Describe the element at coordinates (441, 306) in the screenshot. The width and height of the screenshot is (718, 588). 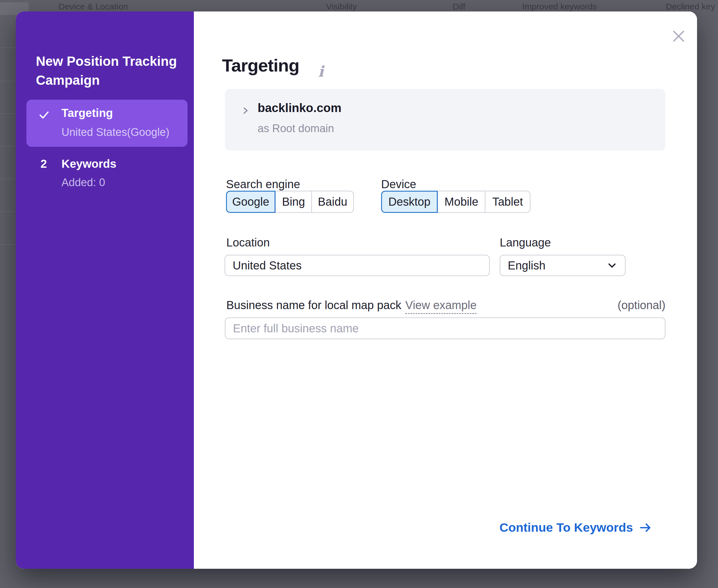
I see `view-example-link: View example` at that location.